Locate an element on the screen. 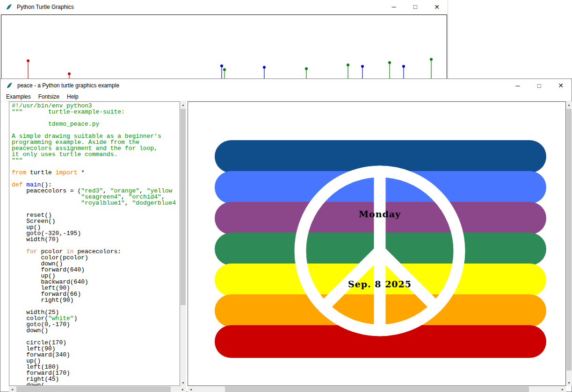 Image resolution: width=572 pixels, height=392 pixels. canvas-vertical-scrollbar: ▲ ▼ is located at coordinates (569, 244).